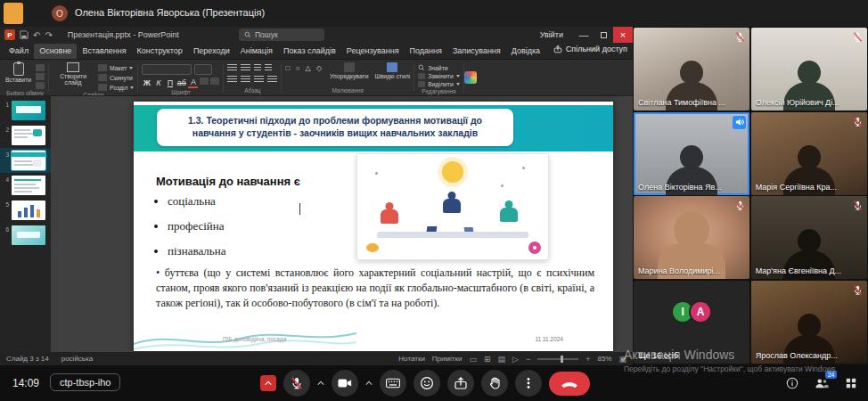 The height and width of the screenshot is (401, 868). Describe the element at coordinates (471, 78) in the screenshot. I see `designer-icon` at that location.